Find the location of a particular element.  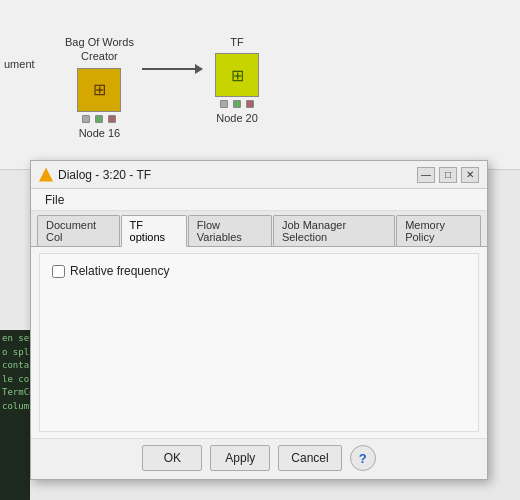

ok-button: OK is located at coordinates (172, 458).